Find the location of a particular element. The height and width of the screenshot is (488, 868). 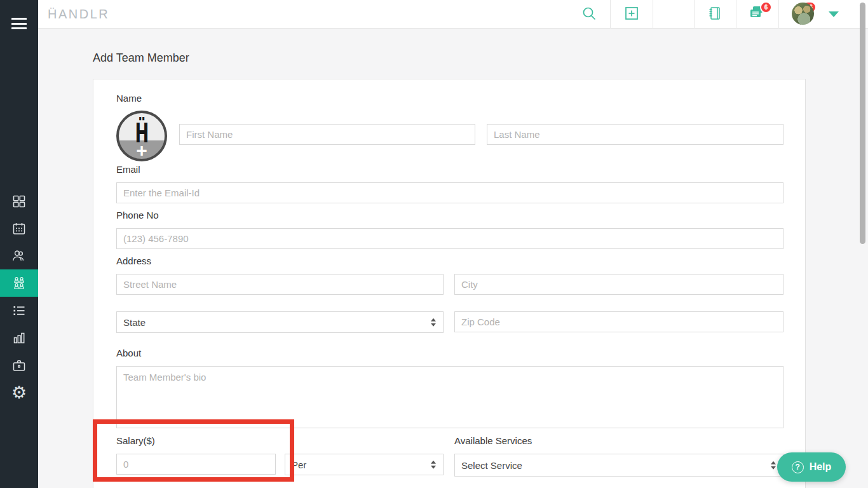

state-select-value: State is located at coordinates (135, 323).